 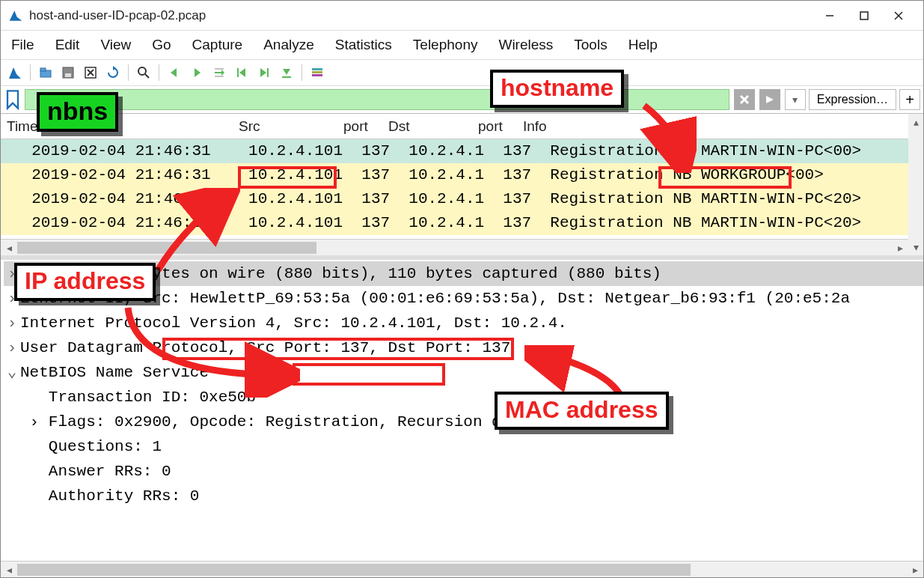 I want to click on packet-column-headers: Time Src port Dst port Info, so click(x=462, y=127).